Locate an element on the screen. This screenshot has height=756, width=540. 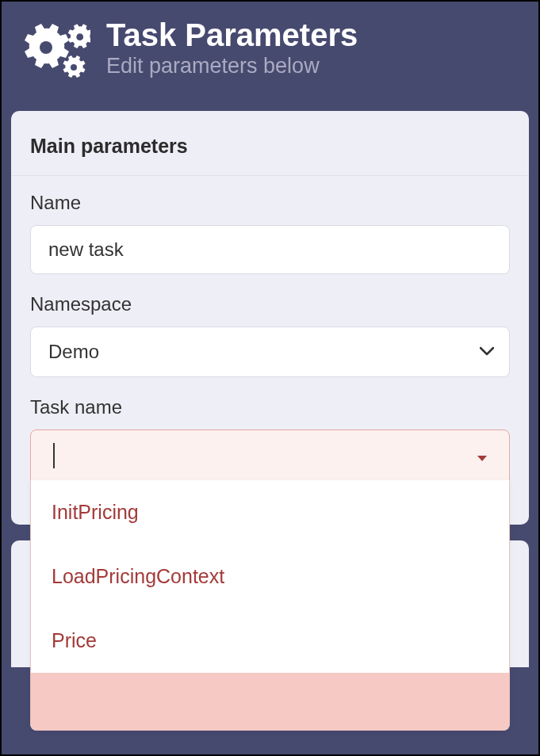
dropdown-option-price: Price is located at coordinates (270, 640).